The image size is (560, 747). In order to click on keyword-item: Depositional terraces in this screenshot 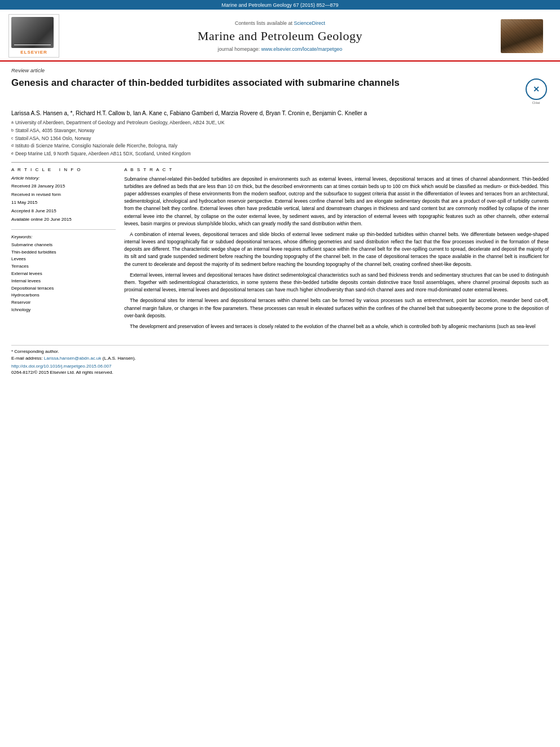, I will do `click(63, 289)`.